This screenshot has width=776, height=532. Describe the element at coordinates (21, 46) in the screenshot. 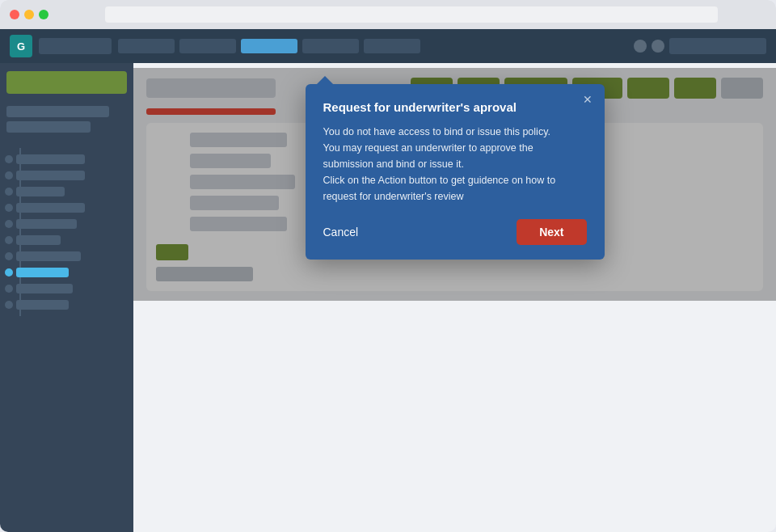

I see `app-logo: G` at that location.